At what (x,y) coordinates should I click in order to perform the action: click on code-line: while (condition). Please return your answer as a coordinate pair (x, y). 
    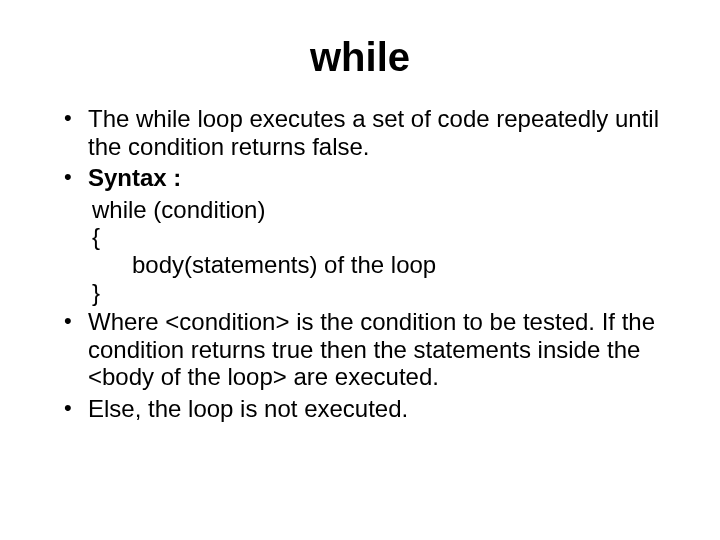
    Looking at the image, I should click on (376, 210).